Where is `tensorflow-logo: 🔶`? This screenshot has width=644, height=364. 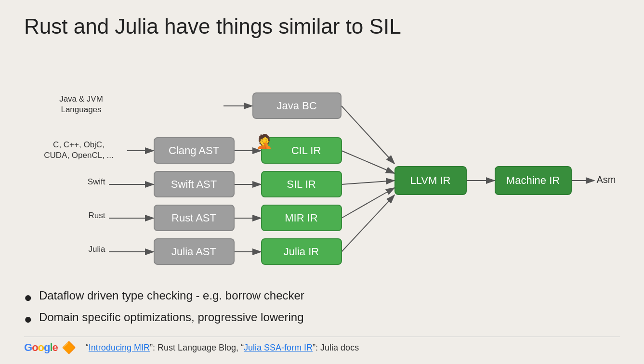 tensorflow-logo: 🔶 is located at coordinates (69, 348).